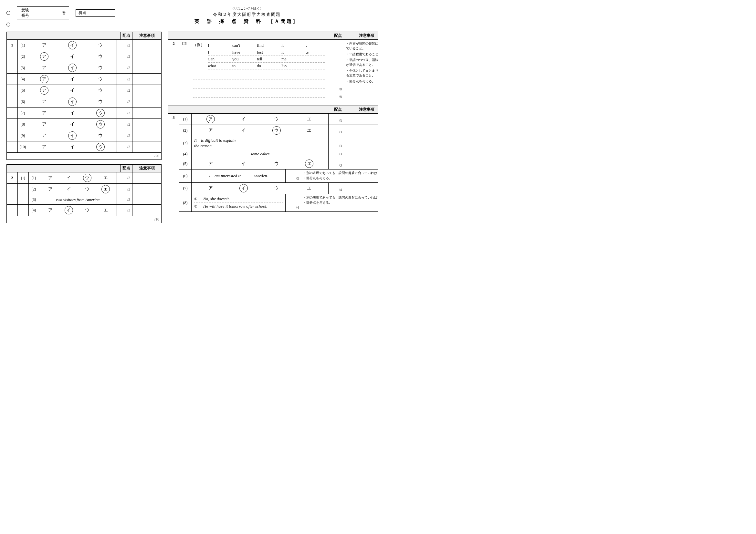 This screenshot has width=756, height=534. What do you see at coordinates (126, 168) in the screenshot?
I see `score-header-2i: 配点` at bounding box center [126, 168].